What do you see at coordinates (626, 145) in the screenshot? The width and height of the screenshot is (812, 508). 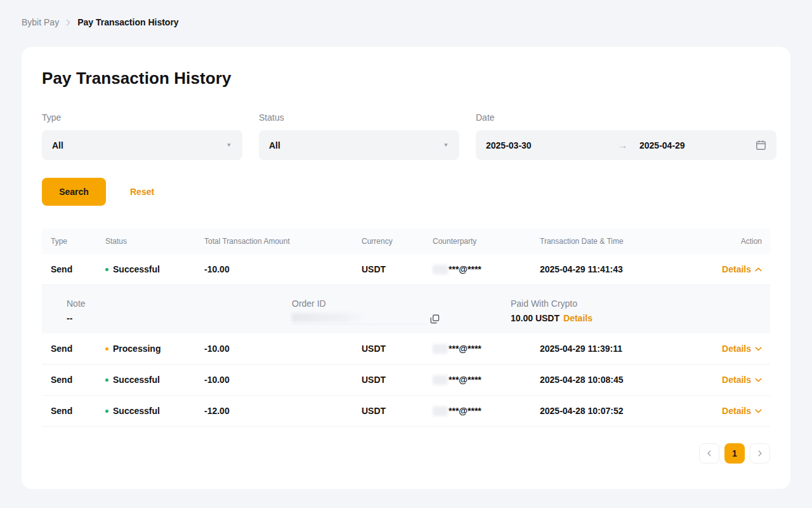 I see `date-range-picker: 2025-03-30 → 2025-04-29` at bounding box center [626, 145].